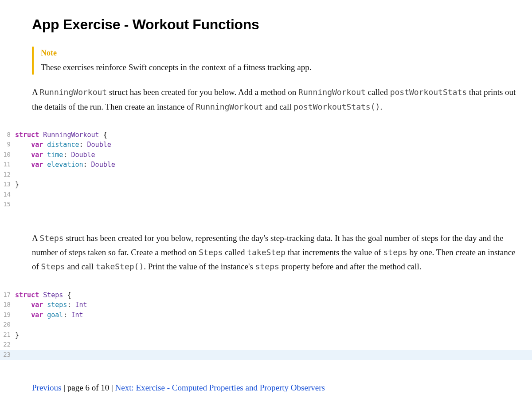 This screenshot has height=414, width=532. Describe the element at coordinates (8, 344) in the screenshot. I see `line-number: 22` at that location.